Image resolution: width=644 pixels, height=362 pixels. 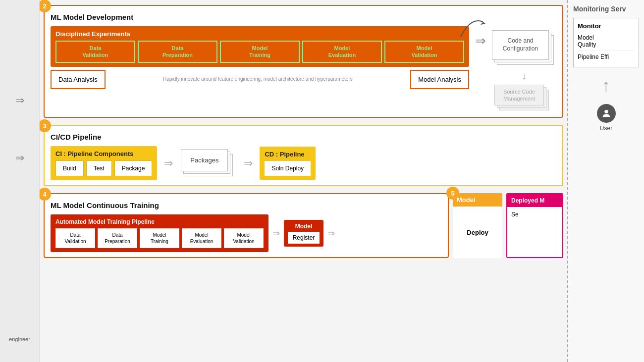 I want to click on badge-5: 5, so click(x=453, y=193).